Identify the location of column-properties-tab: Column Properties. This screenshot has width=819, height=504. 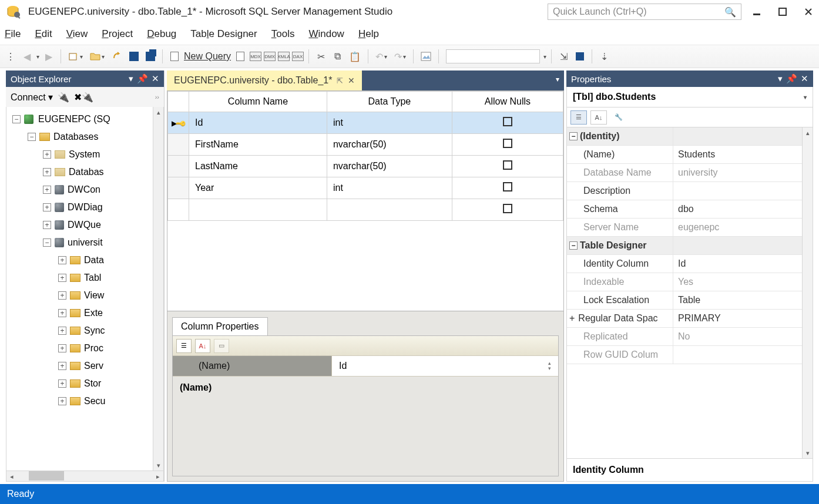
(220, 327).